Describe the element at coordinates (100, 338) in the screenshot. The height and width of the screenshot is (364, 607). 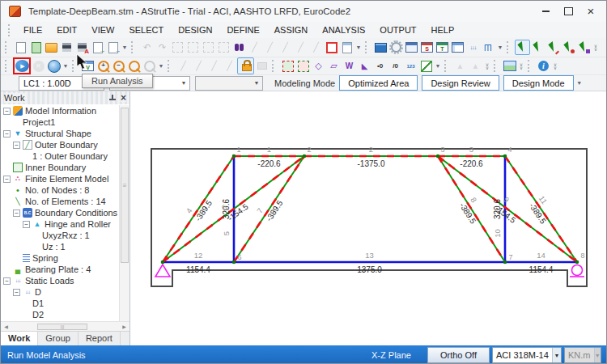
I see `panel-tab-report: Report` at that location.